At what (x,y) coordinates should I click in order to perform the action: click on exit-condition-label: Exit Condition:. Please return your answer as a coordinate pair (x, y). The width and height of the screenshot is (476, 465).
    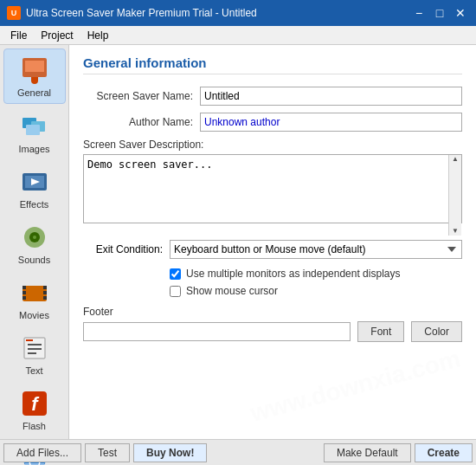
    Looking at the image, I should click on (126, 249).